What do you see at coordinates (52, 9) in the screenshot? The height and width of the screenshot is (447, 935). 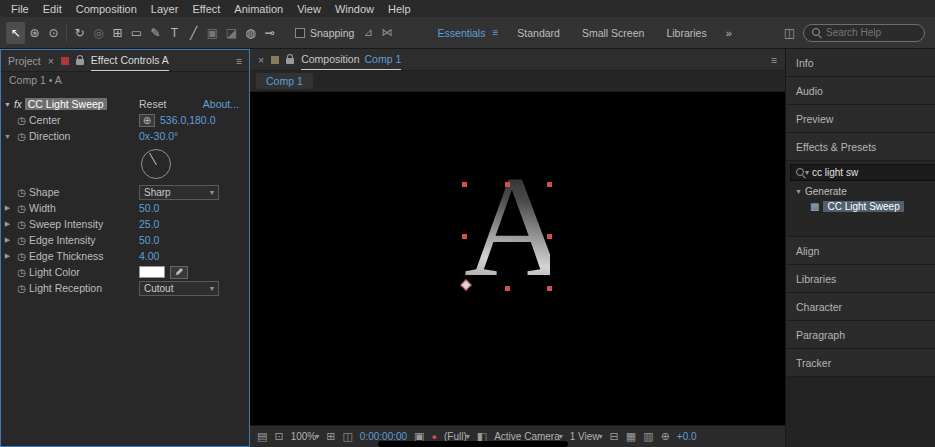 I see `menu-edit: Edit` at bounding box center [52, 9].